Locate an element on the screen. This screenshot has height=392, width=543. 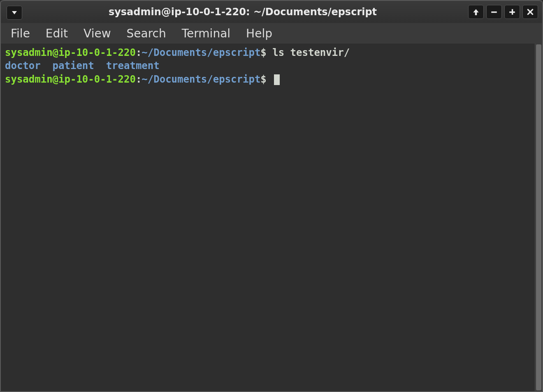
terminal-text: ls testenvir/ is located at coordinates (311, 53).